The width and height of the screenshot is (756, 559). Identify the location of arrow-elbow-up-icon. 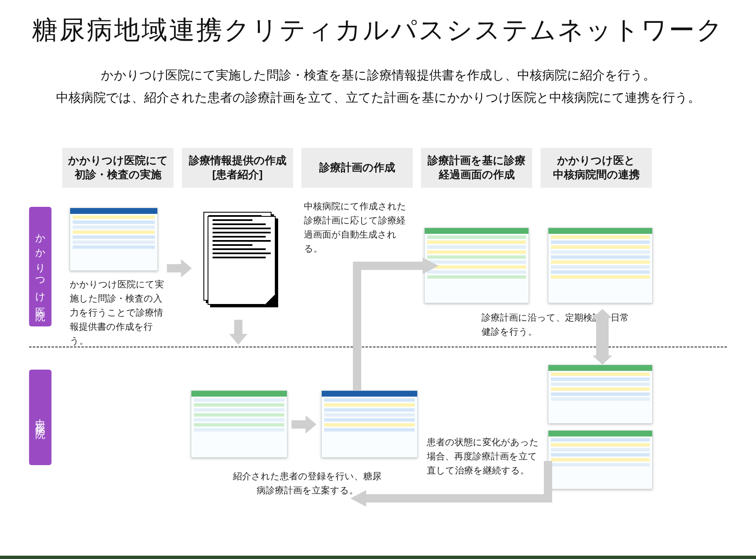
(390, 320).